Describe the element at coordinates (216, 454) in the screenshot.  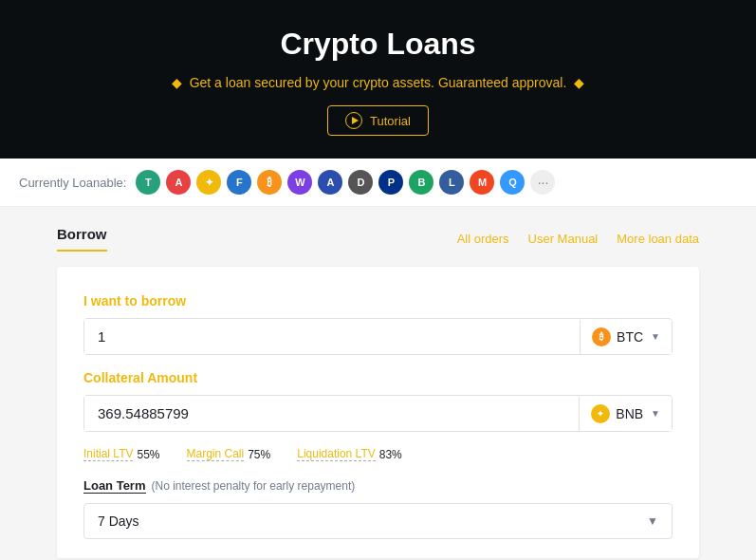
I see `margin-call-label: Margin Call` at that location.